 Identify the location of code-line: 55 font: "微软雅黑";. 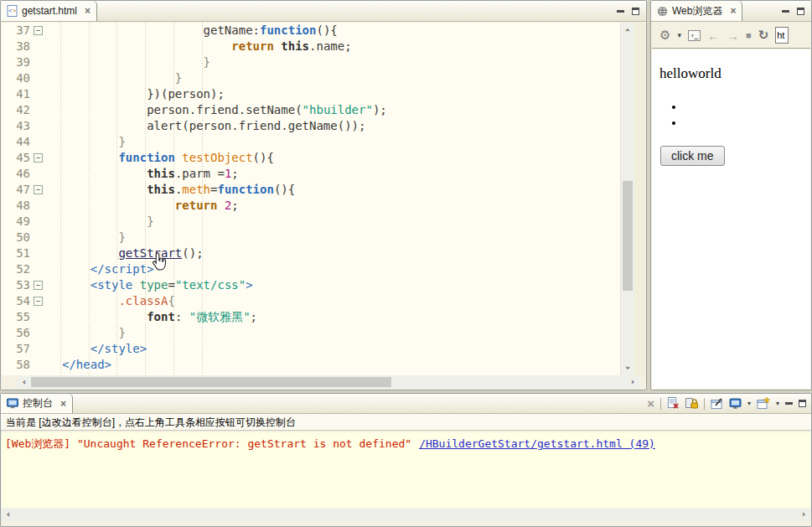
(311, 317).